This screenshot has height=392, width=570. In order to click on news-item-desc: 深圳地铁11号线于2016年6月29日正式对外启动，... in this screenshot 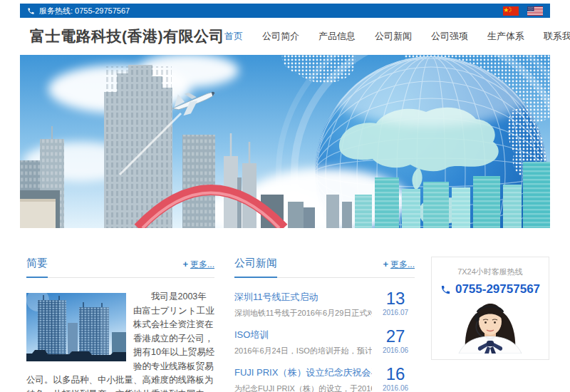, I will do `click(304, 314)`.